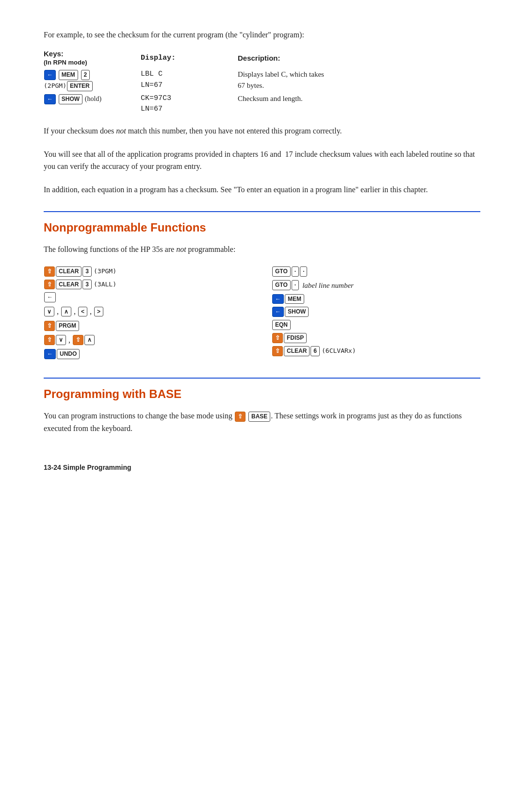  What do you see at coordinates (80, 86) in the screenshot?
I see `enter-key-1: ENTER` at bounding box center [80, 86].